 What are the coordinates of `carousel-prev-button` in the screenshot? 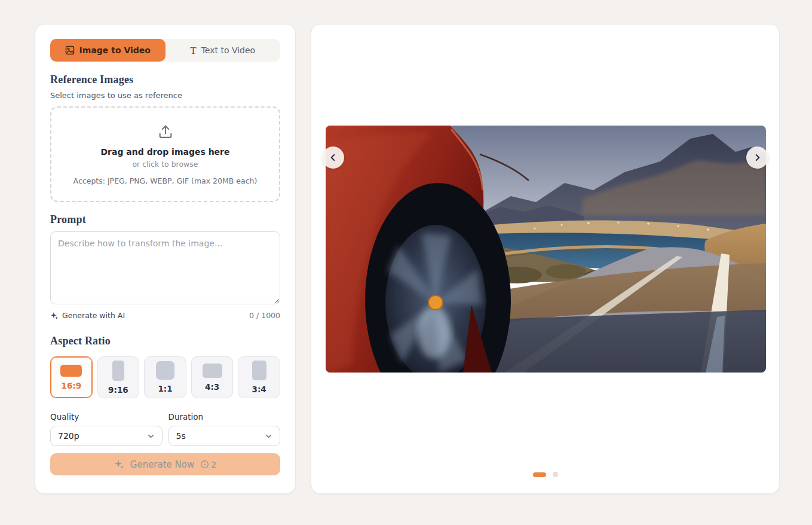 It's located at (333, 158).